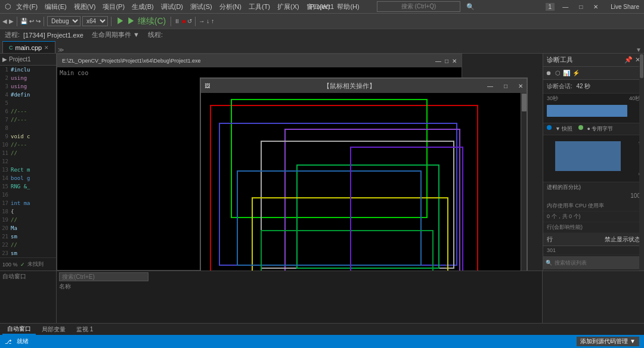 The width and height of the screenshot is (644, 348). I want to click on restart-icon: ↺, so click(190, 21).